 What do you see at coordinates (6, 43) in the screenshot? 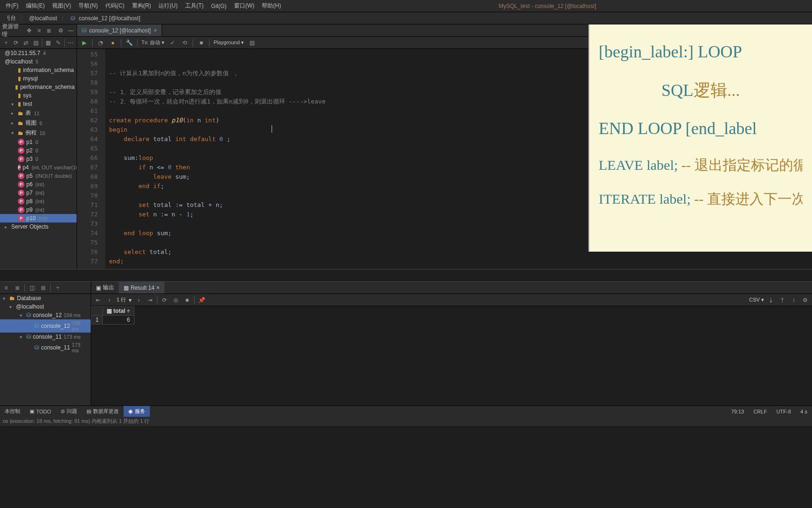
I see `plus-icon: ＋` at bounding box center [6, 43].